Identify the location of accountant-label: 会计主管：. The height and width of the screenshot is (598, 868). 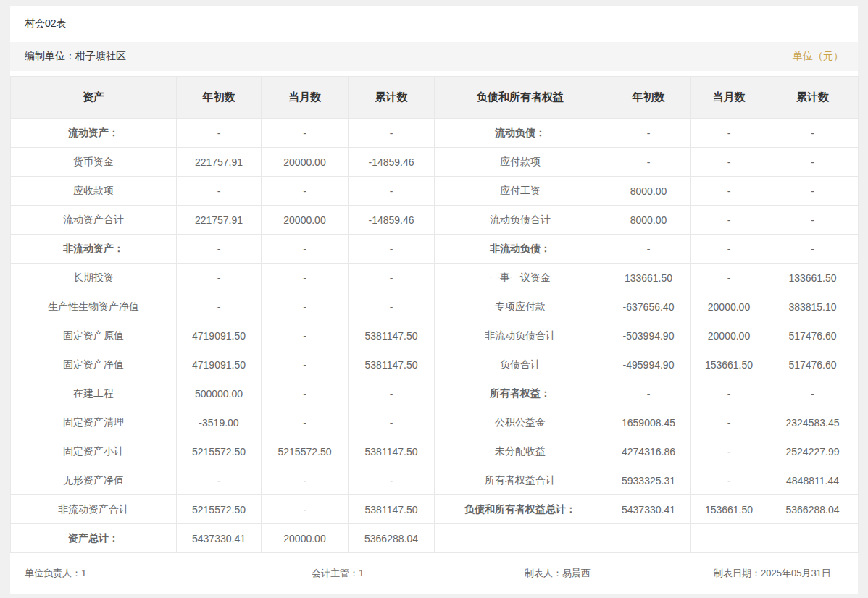
(335, 573).